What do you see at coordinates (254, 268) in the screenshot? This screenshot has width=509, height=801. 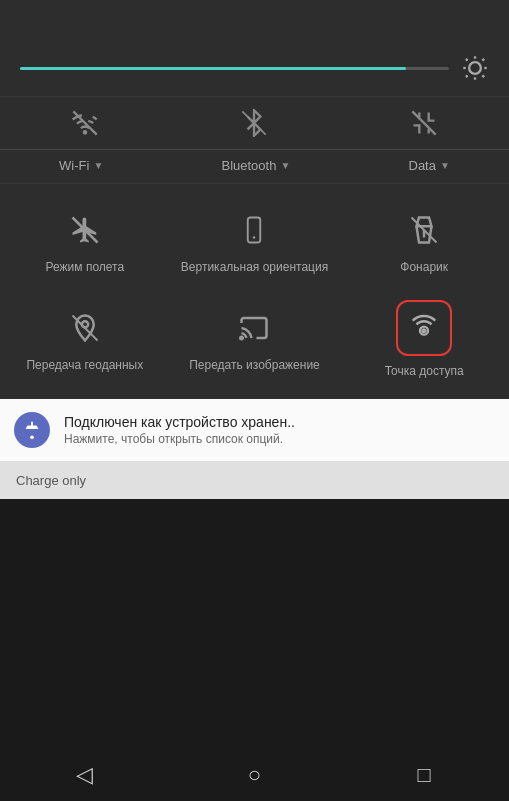 I see `orientation-label: Вертикальная ориентация` at bounding box center [254, 268].